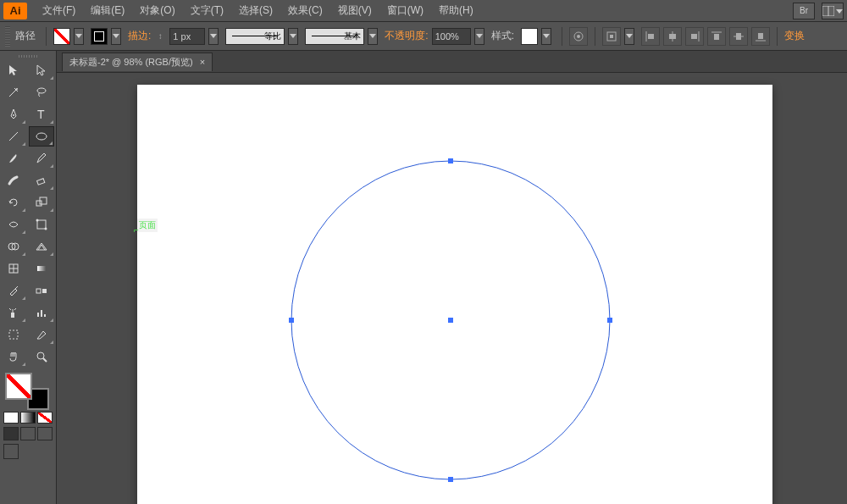 The height and width of the screenshot is (504, 847). What do you see at coordinates (42, 70) in the screenshot?
I see `direct-selection-tool` at bounding box center [42, 70].